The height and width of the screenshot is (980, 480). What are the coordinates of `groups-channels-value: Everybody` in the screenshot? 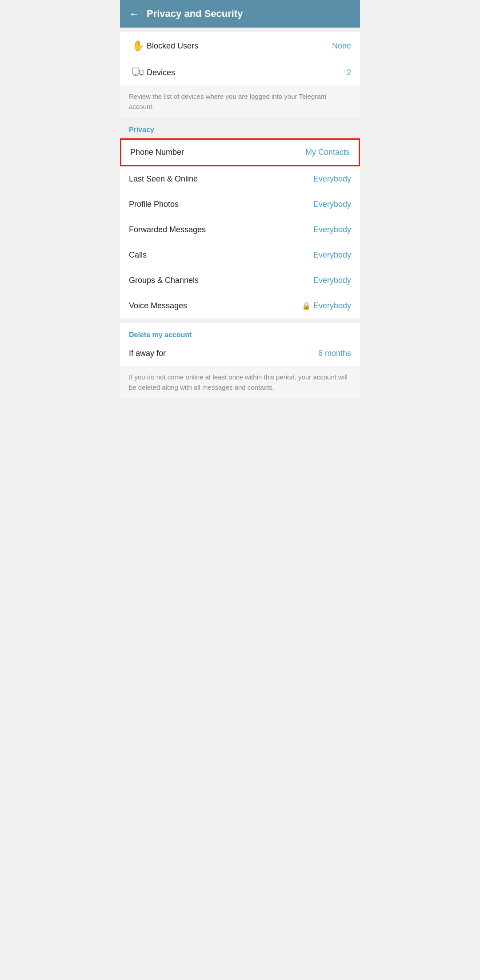 It's located at (332, 280).